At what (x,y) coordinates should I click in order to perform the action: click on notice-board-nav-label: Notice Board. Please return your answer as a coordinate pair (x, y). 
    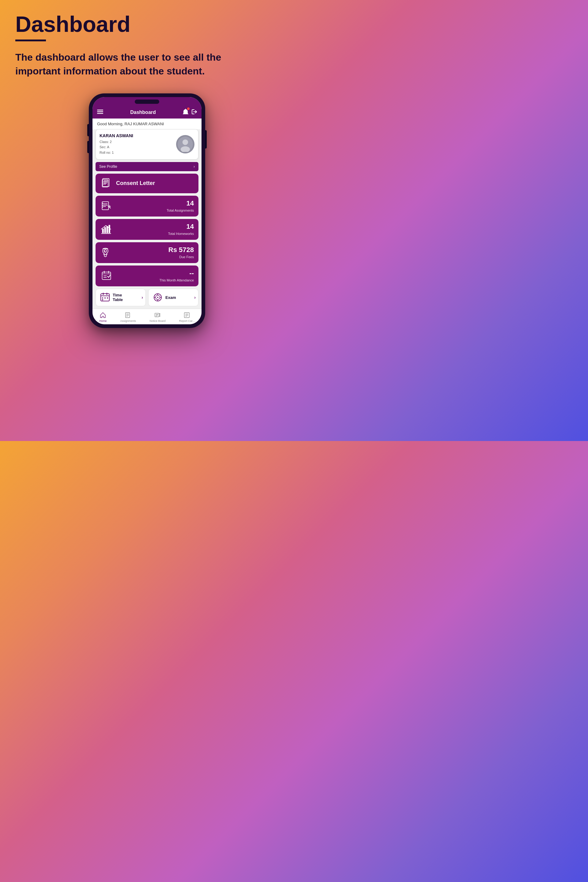
    Looking at the image, I should click on (158, 321).